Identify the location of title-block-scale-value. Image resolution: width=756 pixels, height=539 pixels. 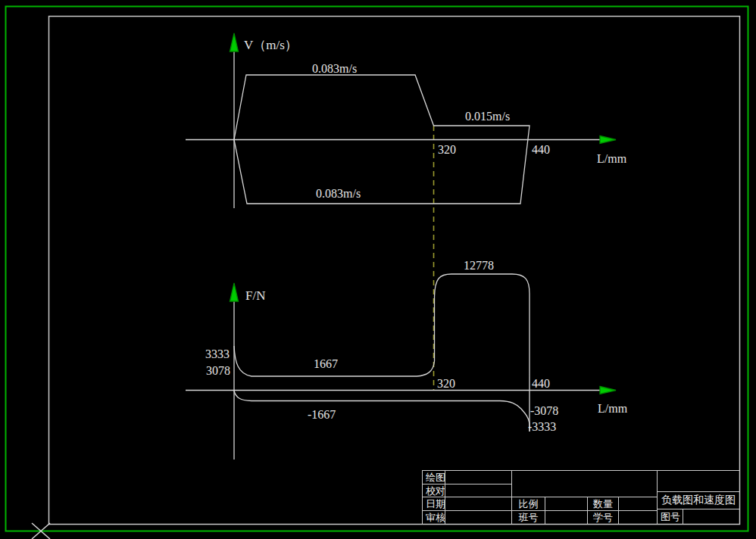
(567, 504).